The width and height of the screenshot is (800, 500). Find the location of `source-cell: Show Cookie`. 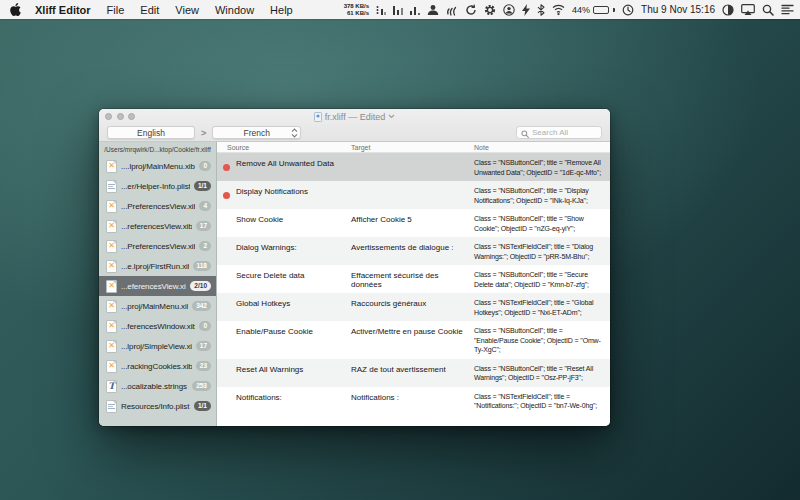

source-cell: Show Cookie is located at coordinates (294, 223).